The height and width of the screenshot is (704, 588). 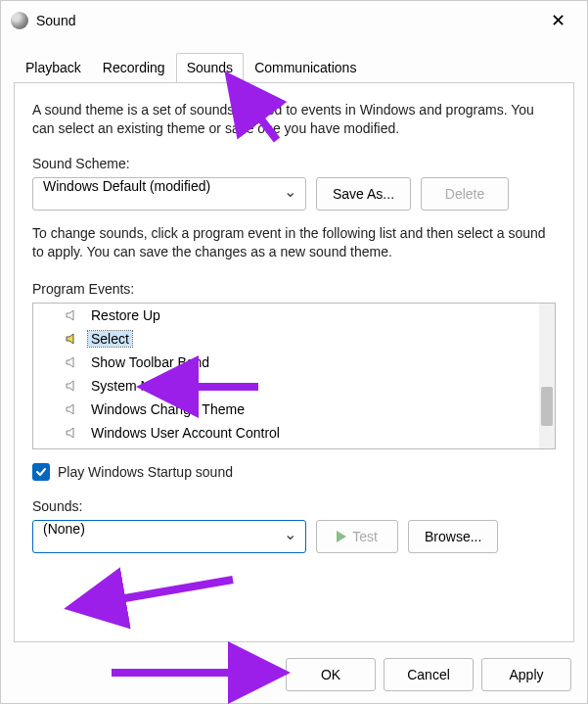 I want to click on test-button-label: Test, so click(x=365, y=537).